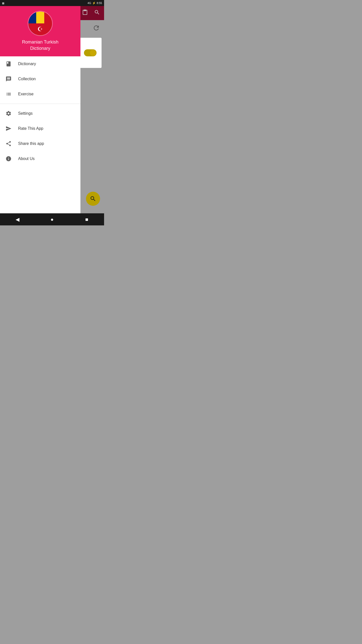  What do you see at coordinates (9, 113) in the screenshot?
I see `gear-icon` at bounding box center [9, 113].